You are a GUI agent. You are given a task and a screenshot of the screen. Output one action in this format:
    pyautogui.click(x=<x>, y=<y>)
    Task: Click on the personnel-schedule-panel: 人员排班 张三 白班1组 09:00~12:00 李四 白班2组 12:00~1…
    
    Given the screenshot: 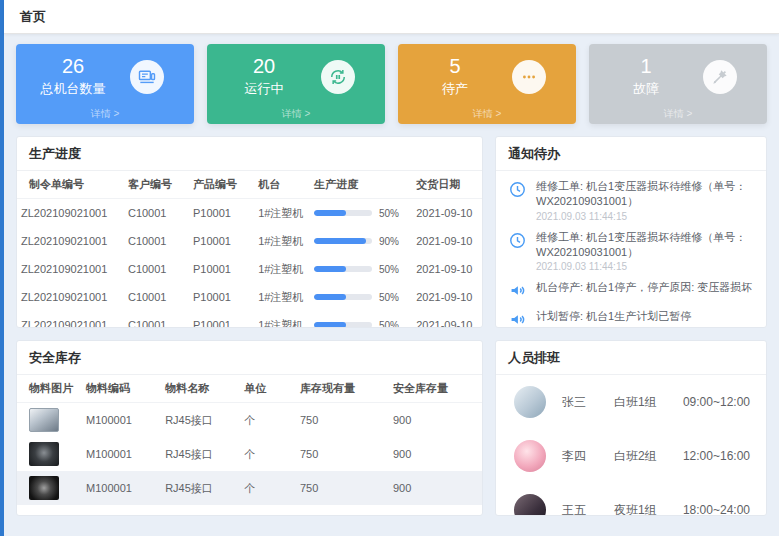 What is the action you would take?
    pyautogui.click(x=631, y=428)
    